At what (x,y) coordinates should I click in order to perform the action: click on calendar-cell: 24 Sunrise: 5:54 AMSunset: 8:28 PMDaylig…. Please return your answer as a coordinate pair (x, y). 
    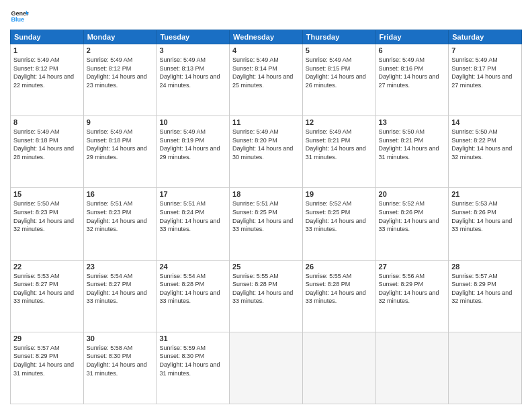
    Looking at the image, I should click on (193, 295).